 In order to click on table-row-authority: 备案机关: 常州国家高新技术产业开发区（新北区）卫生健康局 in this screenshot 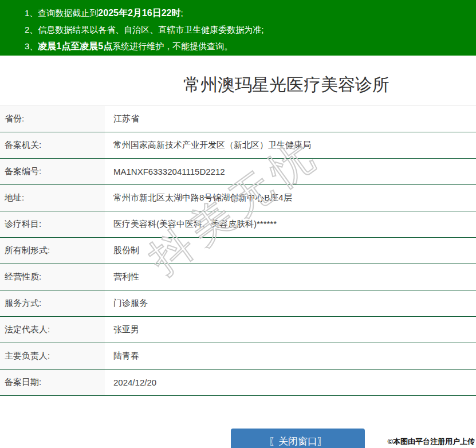, I will do `click(238, 146)`.